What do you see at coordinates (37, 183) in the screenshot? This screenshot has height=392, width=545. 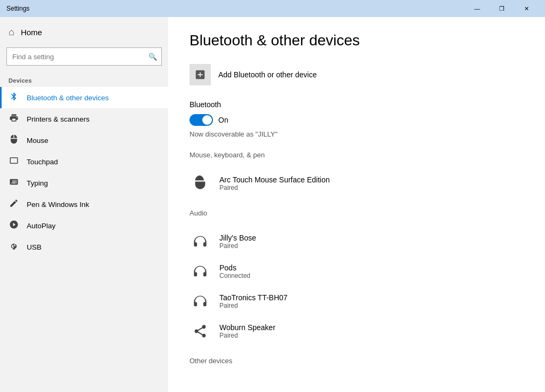 I see `sidebar-item-typing-label: Typing` at bounding box center [37, 183].